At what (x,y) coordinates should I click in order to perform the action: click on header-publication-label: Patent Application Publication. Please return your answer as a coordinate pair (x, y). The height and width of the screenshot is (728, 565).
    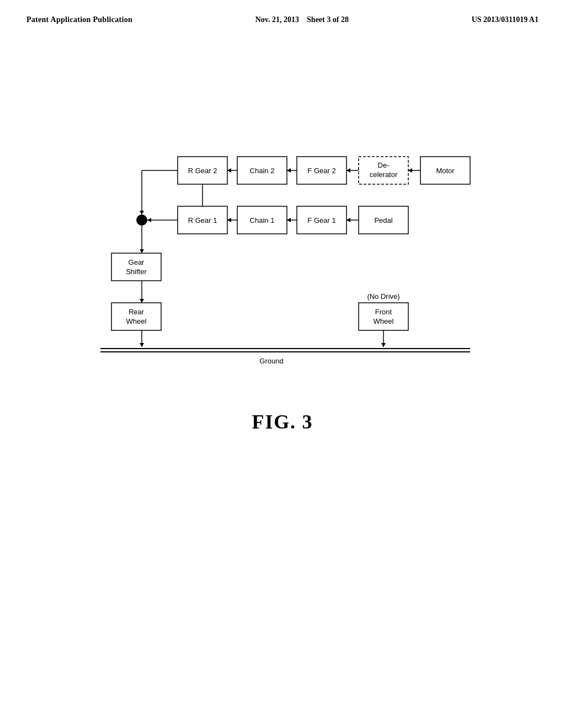
    Looking at the image, I should click on (79, 20).